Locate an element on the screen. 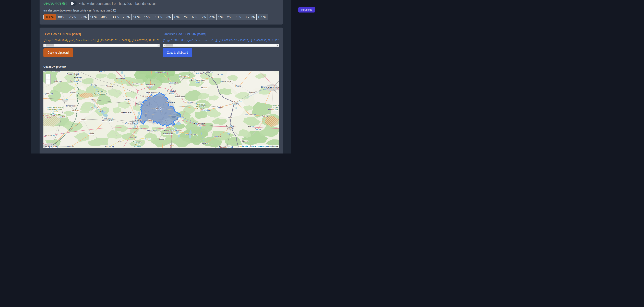 Image resolution: width=644 pixels, height=307 pixels. svg-text: Genthin is located at coordinates (83, 120).